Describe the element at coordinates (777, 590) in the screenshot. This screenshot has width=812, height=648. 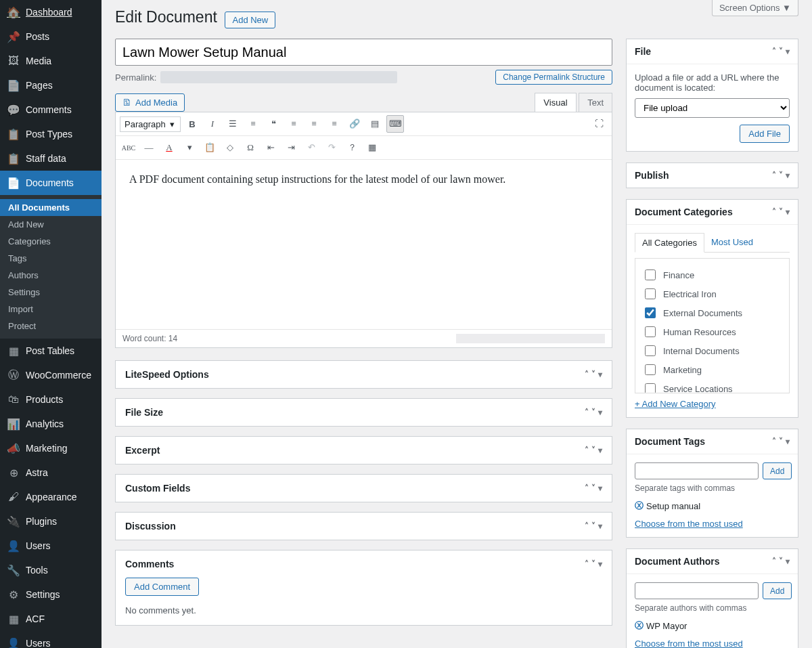
I see `add-author-button: Add` at that location.